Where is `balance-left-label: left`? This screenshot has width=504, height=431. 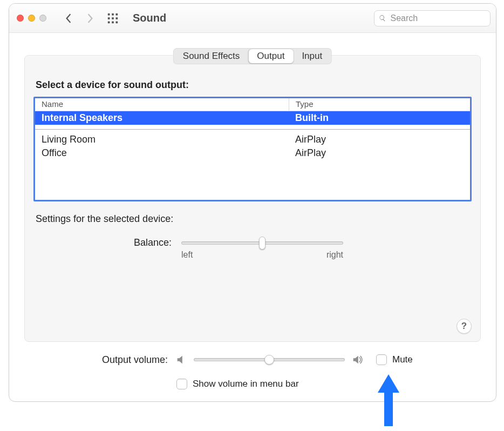
balance-left-label: left is located at coordinates (187, 255).